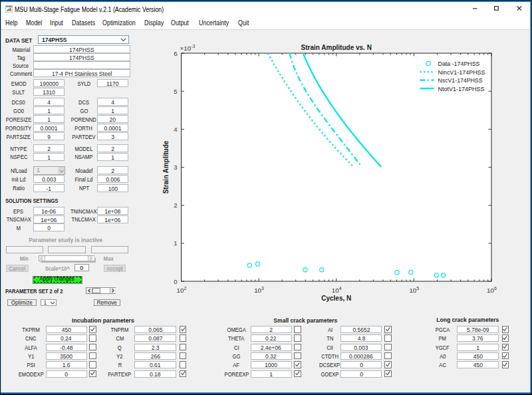 The image size is (532, 395). I want to click on svg-text: 0, so click(176, 282).